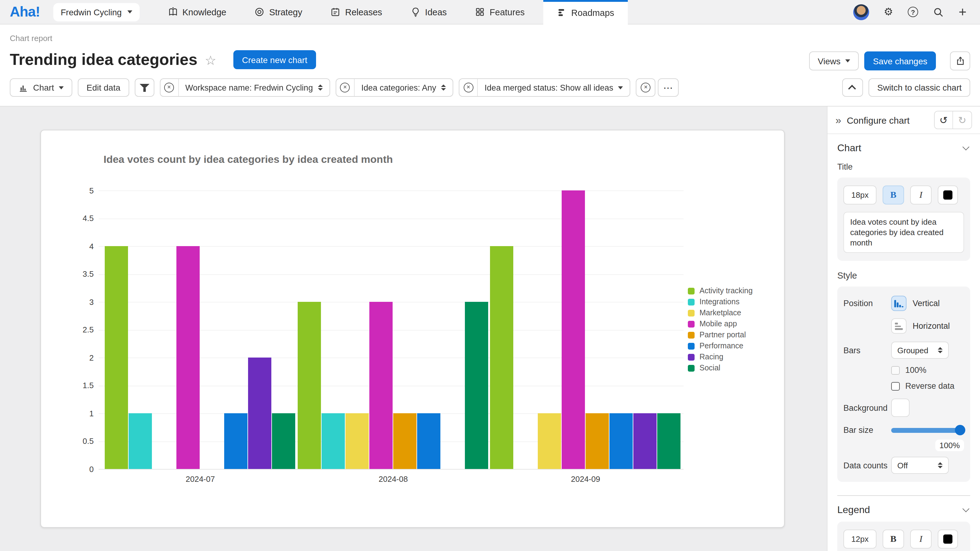 The height and width of the screenshot is (551, 980). What do you see at coordinates (103, 87) in the screenshot?
I see `edit-data-button: Edit data` at bounding box center [103, 87].